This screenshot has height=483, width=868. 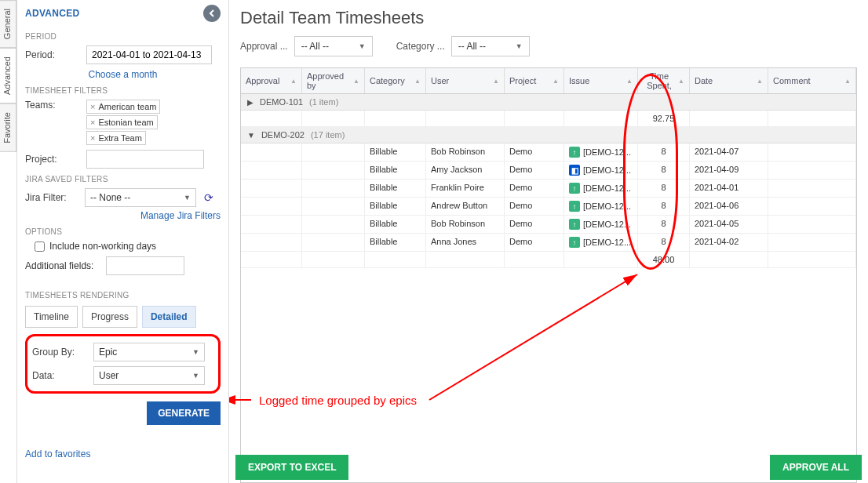 What do you see at coordinates (465, 81) in the screenshot?
I see `col-user: User▲` at bounding box center [465, 81].